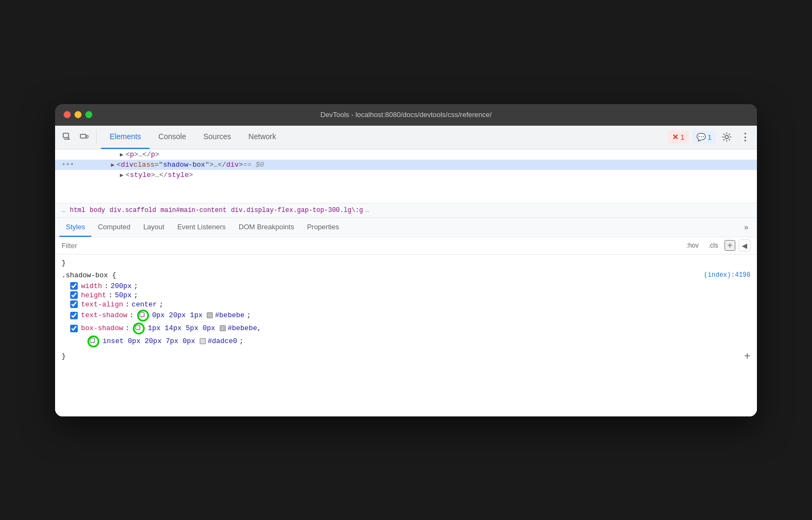 This screenshot has width=812, height=520. What do you see at coordinates (74, 329) in the screenshot?
I see `prop-box-shadow-checkbox` at bounding box center [74, 329].